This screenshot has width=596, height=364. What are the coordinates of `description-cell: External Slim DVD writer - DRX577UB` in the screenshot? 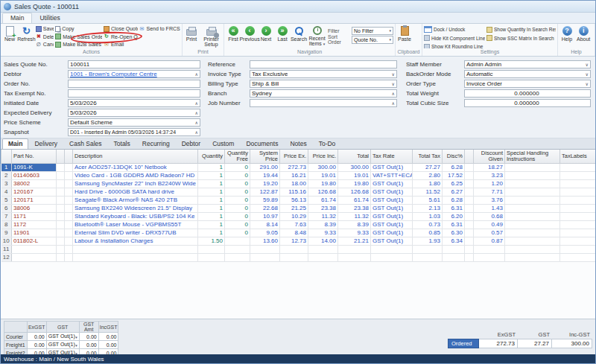 It's located at (136, 232).